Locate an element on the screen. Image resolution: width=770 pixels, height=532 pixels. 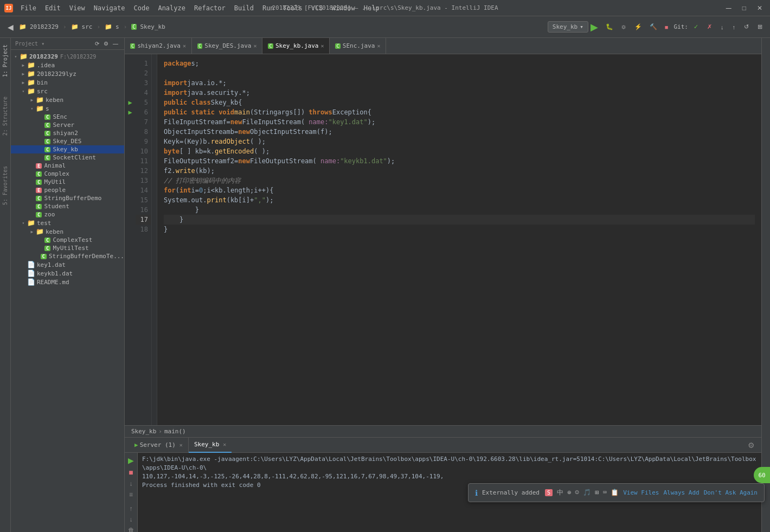
tab-SEnc: C SEnc.java ✕ is located at coordinates (358, 46).